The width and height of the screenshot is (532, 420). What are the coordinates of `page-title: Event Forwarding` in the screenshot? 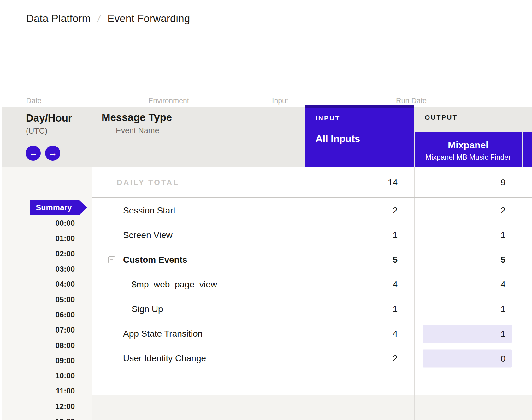 It's located at (149, 19).